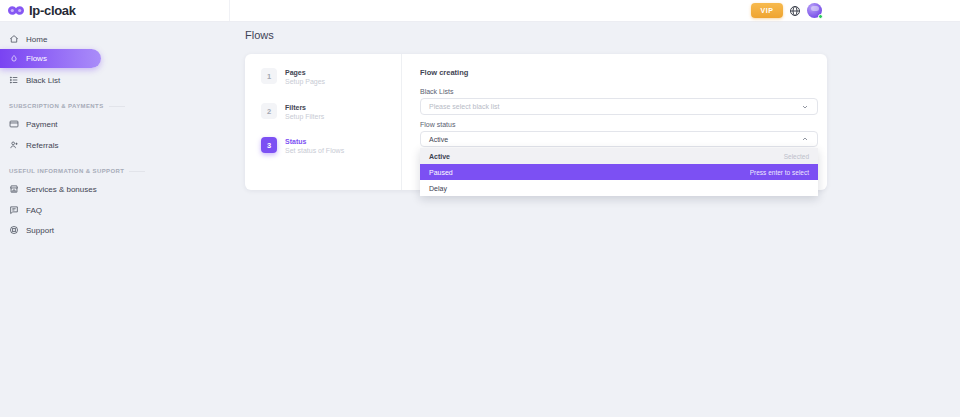  I want to click on flows-icon, so click(14, 59).